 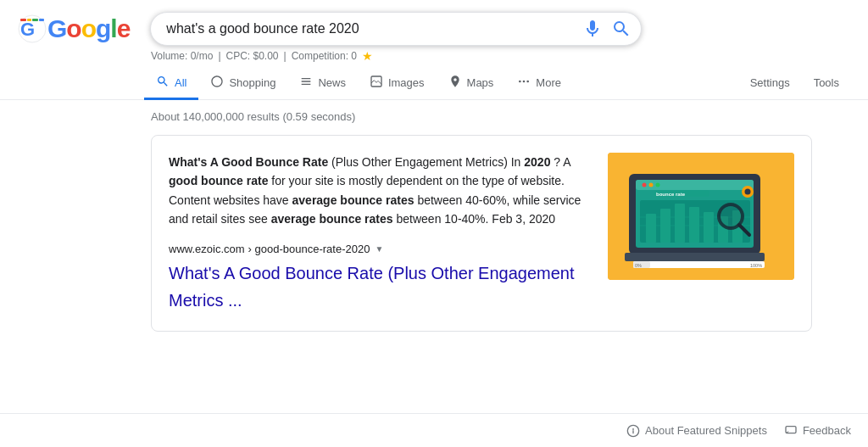 I want to click on tab-all-label: All, so click(x=181, y=83).